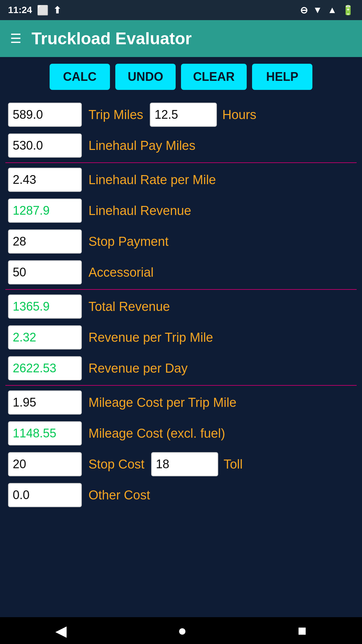  Describe the element at coordinates (181, 39) in the screenshot. I see `app-header: ☰ Truckload Evaluator` at that location.